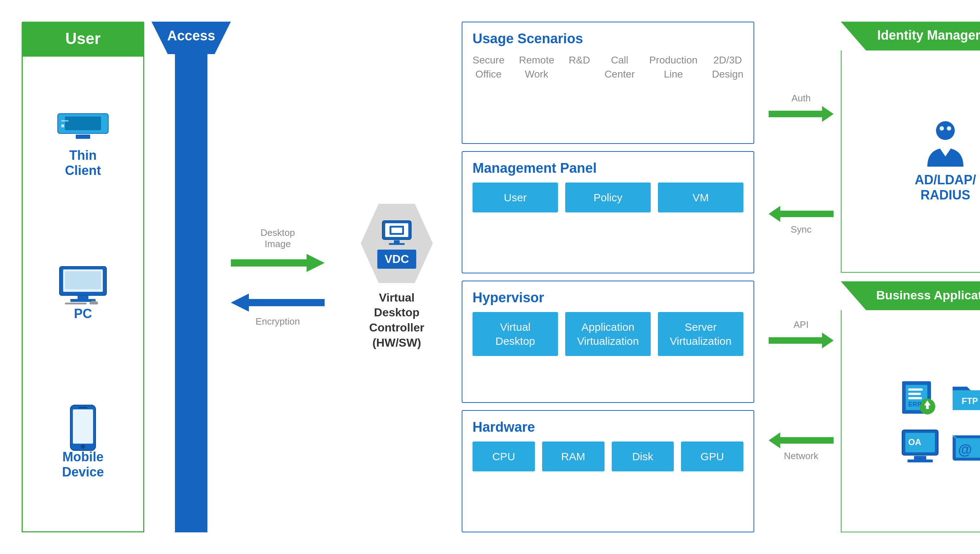 The width and height of the screenshot is (980, 554). Describe the element at coordinates (801, 325) in the screenshot. I see `api-label: API` at that location.